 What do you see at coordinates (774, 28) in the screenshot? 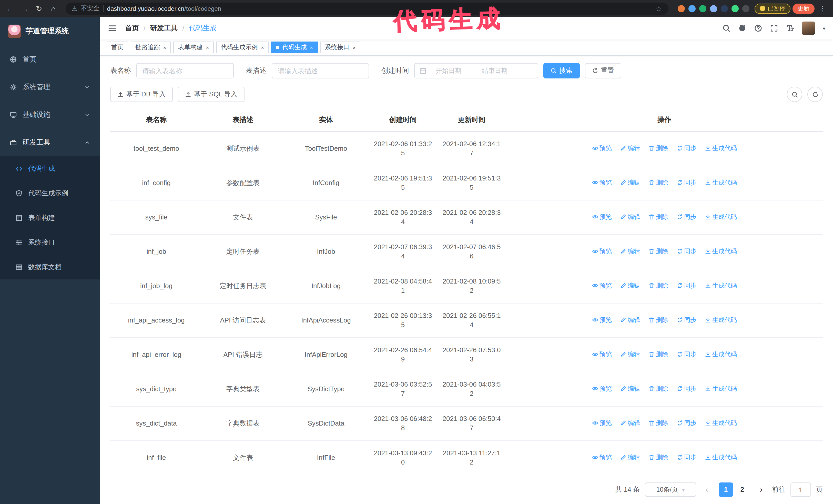
I see `fullscreen-icon` at bounding box center [774, 28].